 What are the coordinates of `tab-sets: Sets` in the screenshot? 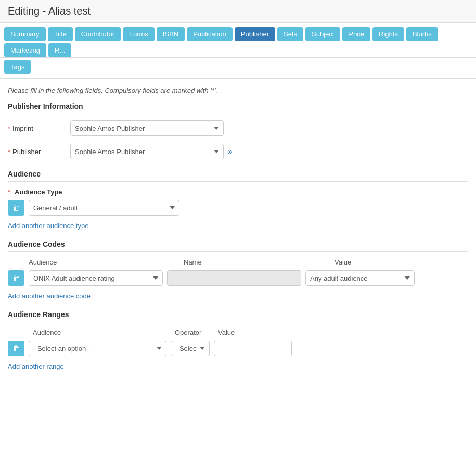 It's located at (290, 34).